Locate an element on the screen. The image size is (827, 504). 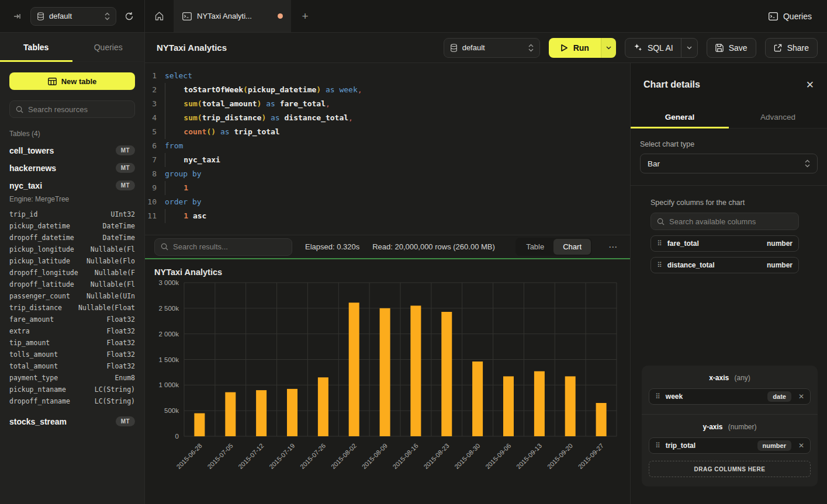
page-title: NYTaxi Analytics is located at coordinates (192, 48).